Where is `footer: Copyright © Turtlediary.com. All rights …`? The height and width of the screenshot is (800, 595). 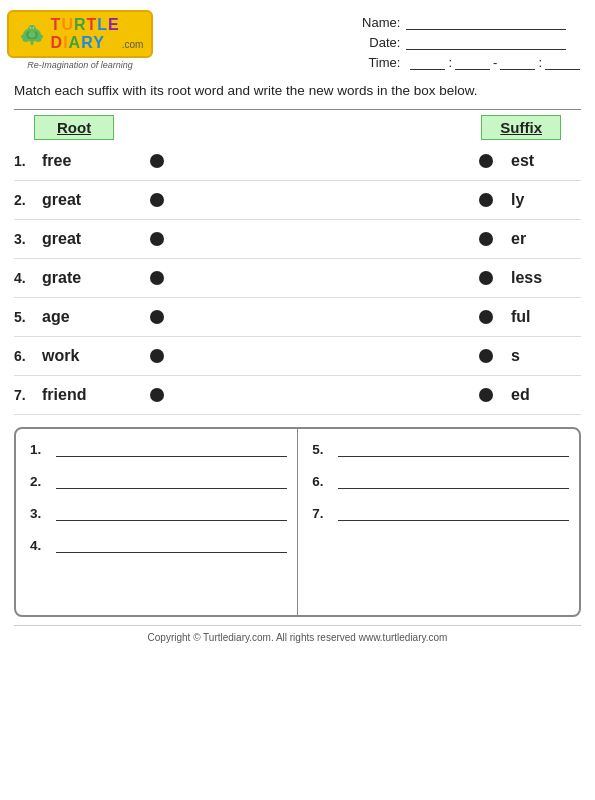 footer: Copyright © Turtlediary.com. All rights … is located at coordinates (298, 638).